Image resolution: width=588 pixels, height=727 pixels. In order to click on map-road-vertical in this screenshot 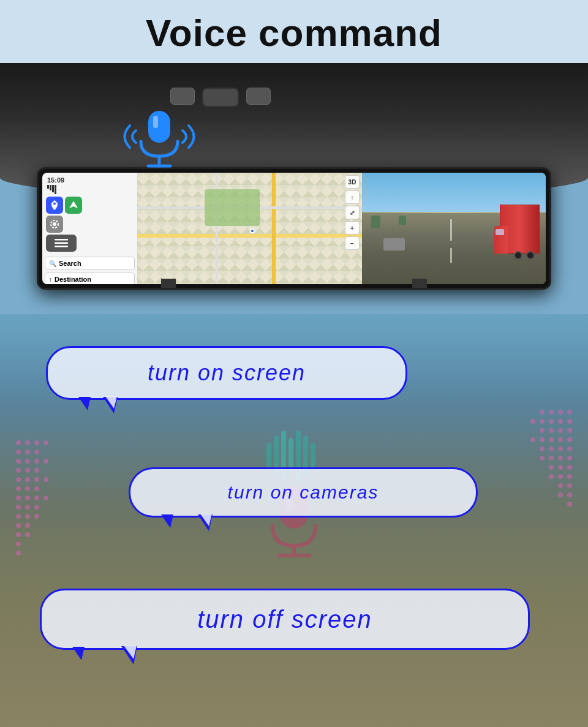, I will do `click(274, 228)`.